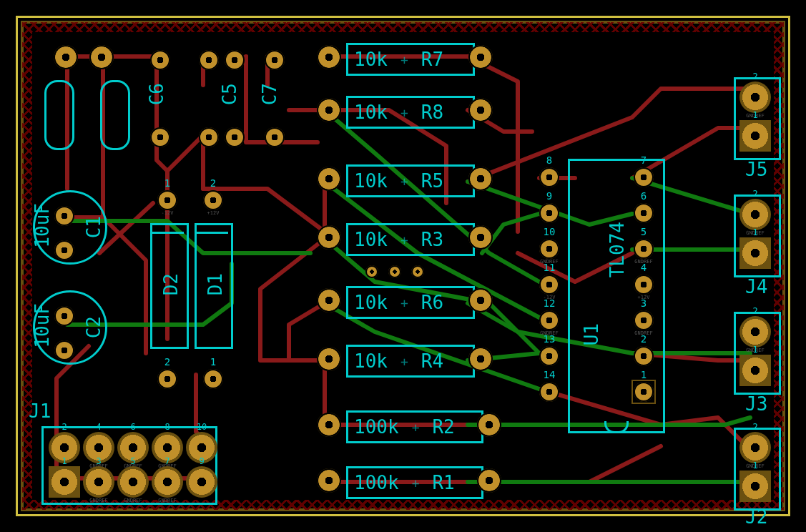 This screenshot has width=806, height=532. What do you see at coordinates (755, 253) in the screenshot?
I see `j4-pin-1: 1` at bounding box center [755, 253].